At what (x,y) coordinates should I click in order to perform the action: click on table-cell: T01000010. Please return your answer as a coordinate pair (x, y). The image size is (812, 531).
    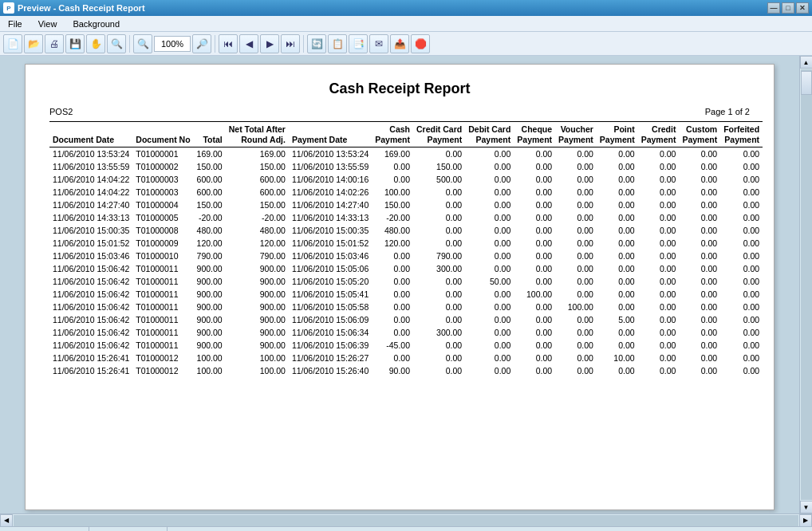
    Looking at the image, I should click on (163, 256).